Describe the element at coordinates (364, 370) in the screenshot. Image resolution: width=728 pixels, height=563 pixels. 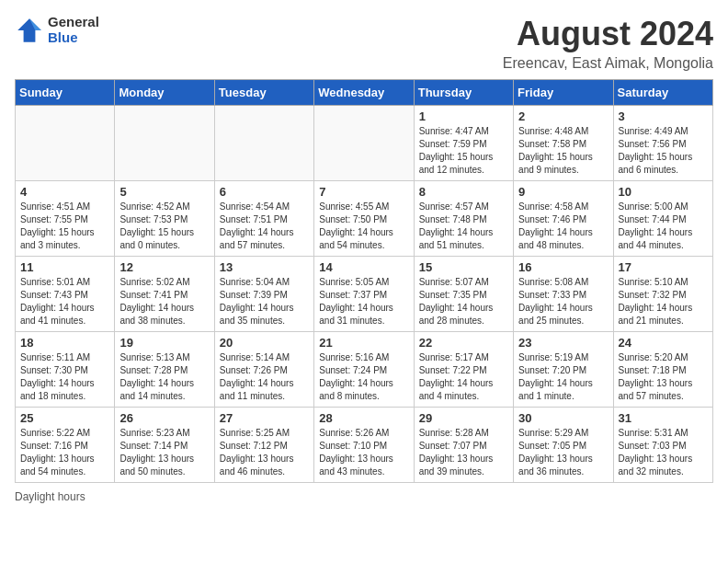
I see `calendar-week-4: 18Sunrise: 5:11 AM Sunset: 7:30 PM Dayli…` at that location.